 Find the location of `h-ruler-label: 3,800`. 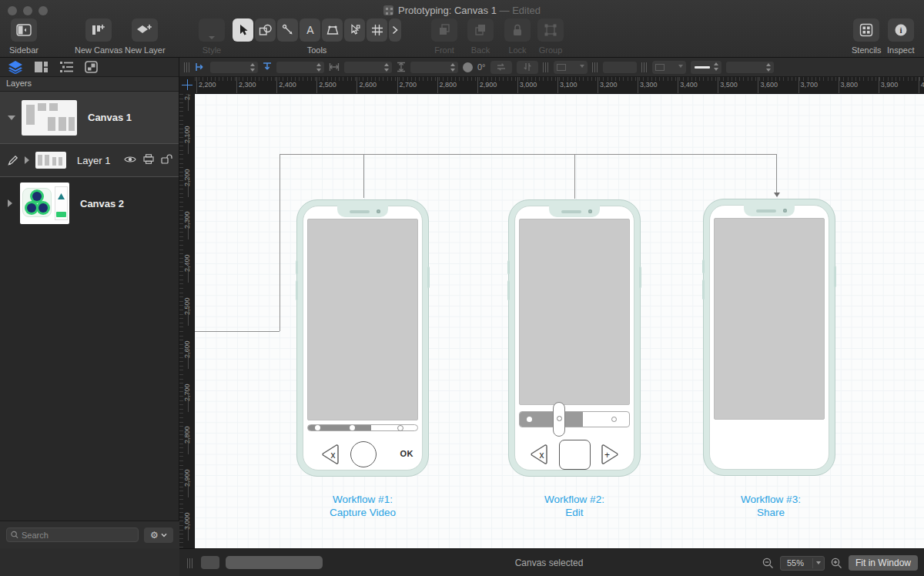

h-ruler-label: 3,800 is located at coordinates (850, 85).